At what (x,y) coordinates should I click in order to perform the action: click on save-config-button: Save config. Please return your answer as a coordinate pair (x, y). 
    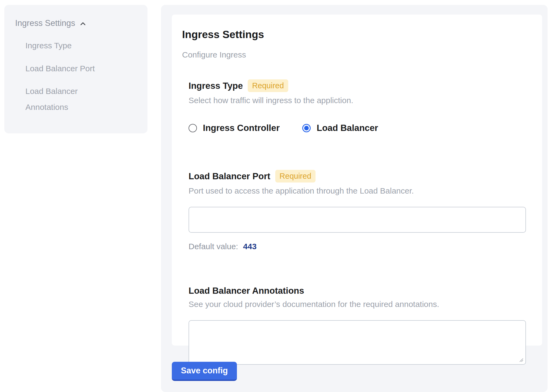
    Looking at the image, I should click on (204, 371).